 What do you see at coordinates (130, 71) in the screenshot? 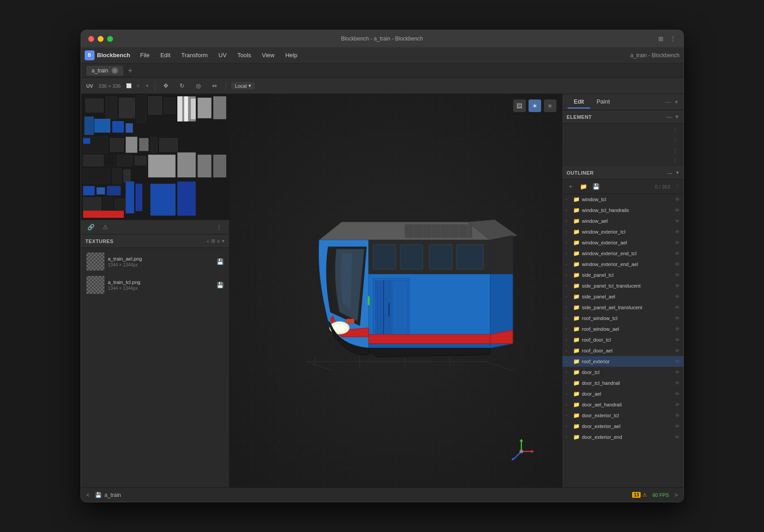
I see `tab-add-button: +` at bounding box center [130, 71].